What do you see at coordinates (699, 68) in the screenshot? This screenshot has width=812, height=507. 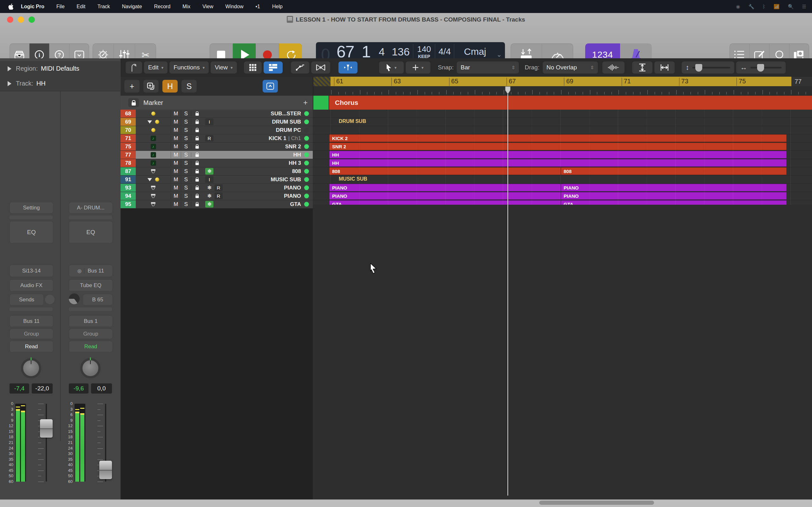 I see `vertical-zoom-thumb` at bounding box center [699, 68].